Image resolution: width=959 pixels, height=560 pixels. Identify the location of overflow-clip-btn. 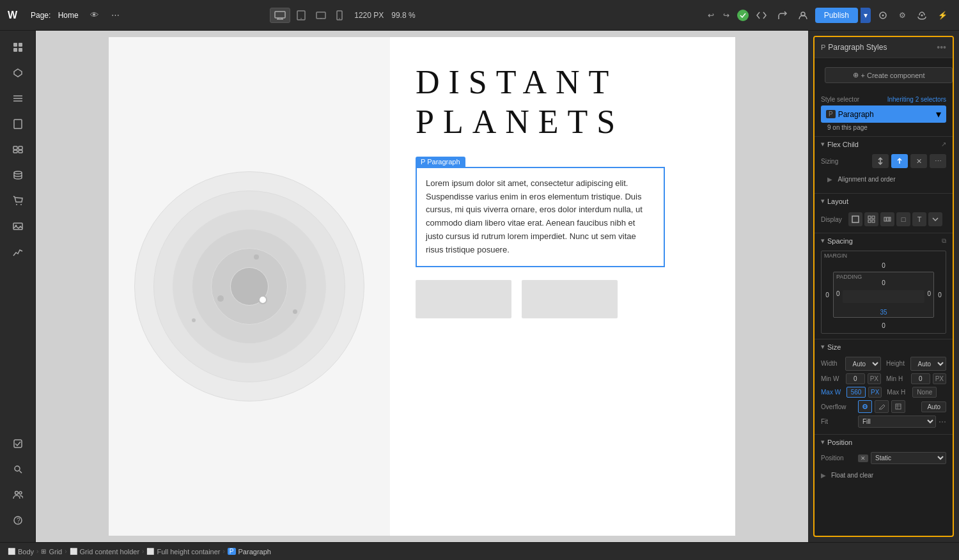
(898, 407).